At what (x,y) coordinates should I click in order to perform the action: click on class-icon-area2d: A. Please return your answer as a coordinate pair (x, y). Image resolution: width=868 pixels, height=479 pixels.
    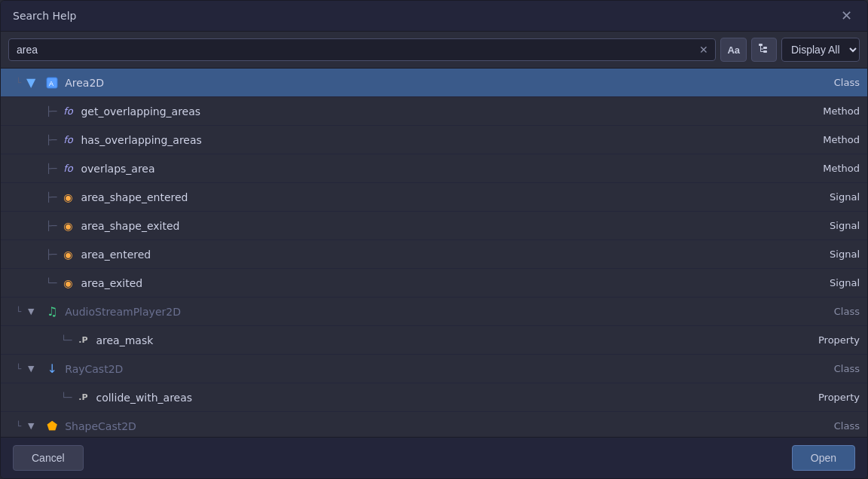
    Looking at the image, I should click on (52, 83).